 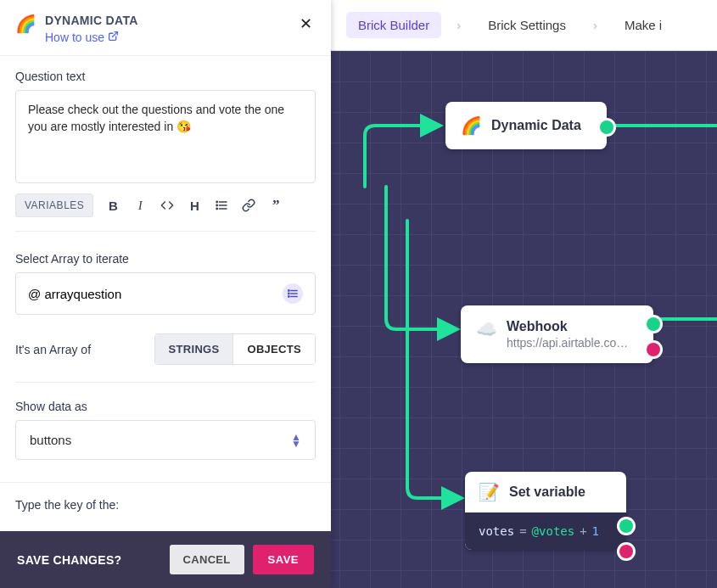 What do you see at coordinates (81, 37) in the screenshot?
I see `how-to-use-link: How to use` at bounding box center [81, 37].